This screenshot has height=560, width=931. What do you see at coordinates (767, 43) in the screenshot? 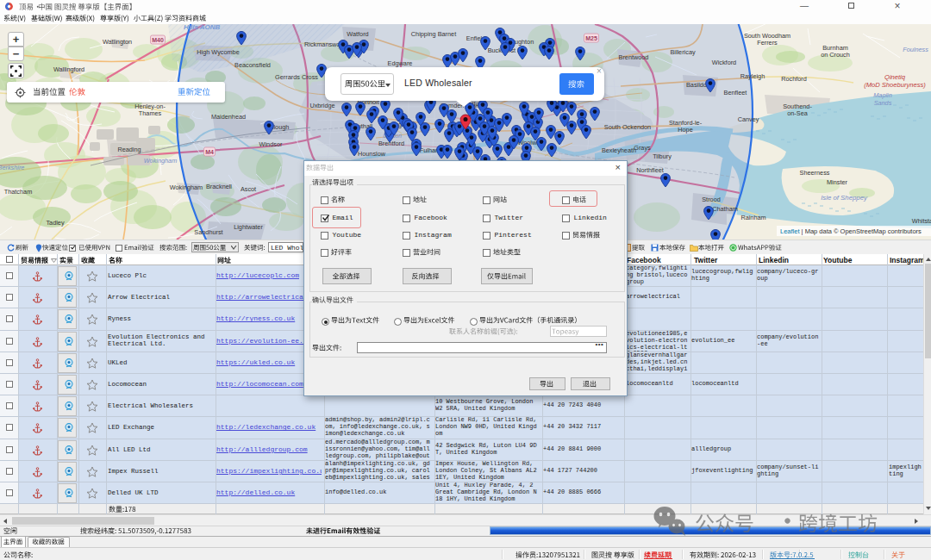
I see `svg-text: Ferrers` at bounding box center [767, 43].